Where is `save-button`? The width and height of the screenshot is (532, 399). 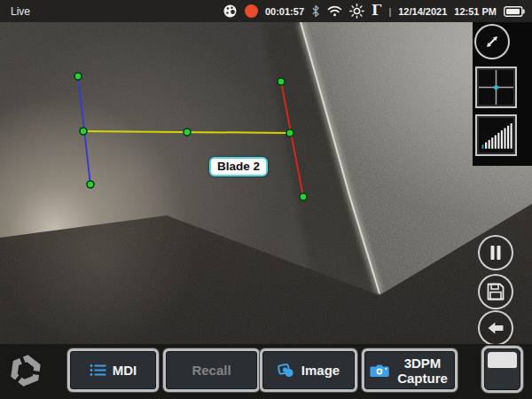
save-button is located at coordinates (496, 292).